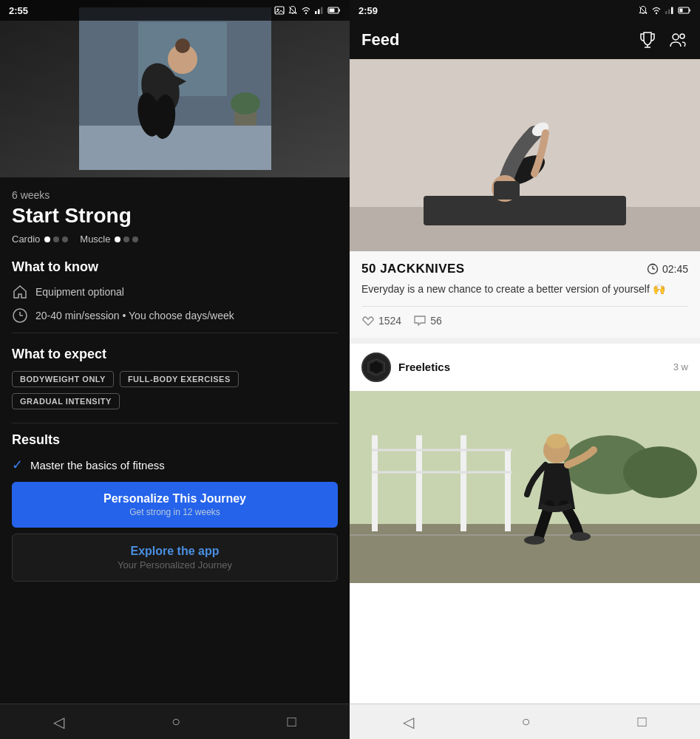 This screenshot has width=700, height=739. What do you see at coordinates (334, 10) in the screenshot?
I see `battery-icon-left` at bounding box center [334, 10].